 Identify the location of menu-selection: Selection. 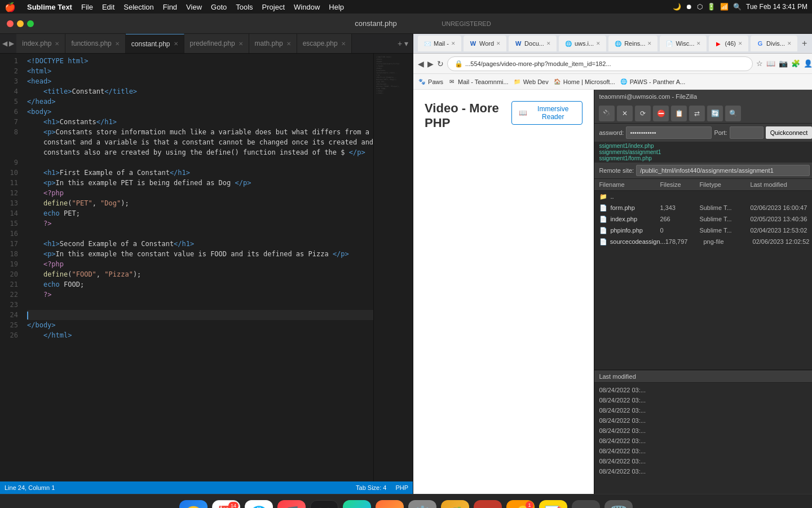
(139, 7).